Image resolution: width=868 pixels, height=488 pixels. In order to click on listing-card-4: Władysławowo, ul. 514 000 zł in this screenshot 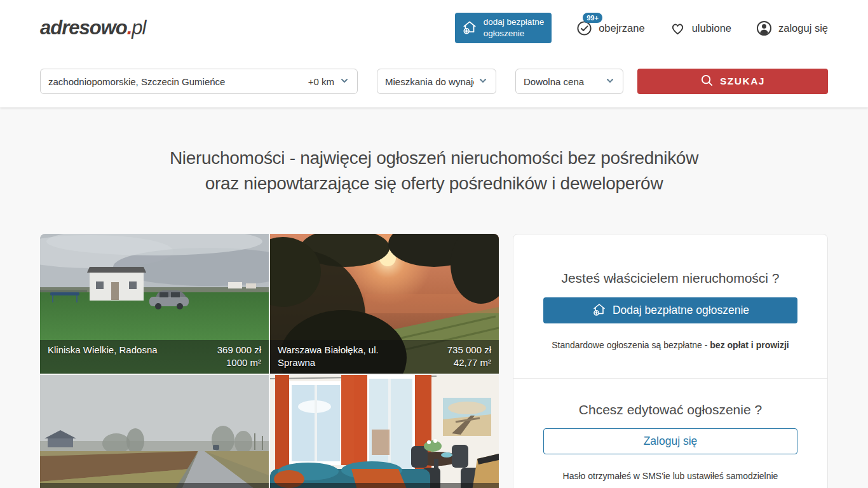, I will do `click(384, 431)`.